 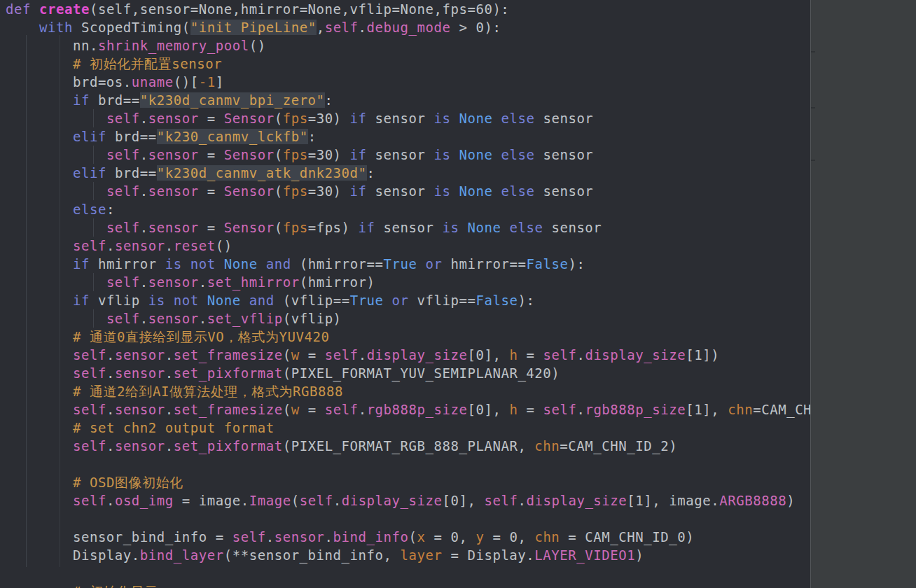 I want to click on code-token: [0],, so click(x=489, y=410).